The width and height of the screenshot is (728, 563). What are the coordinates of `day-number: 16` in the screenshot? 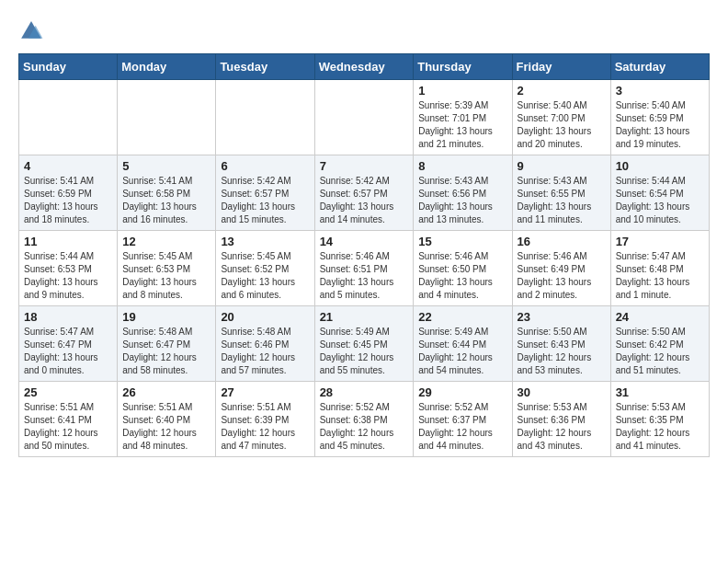 It's located at (562, 241).